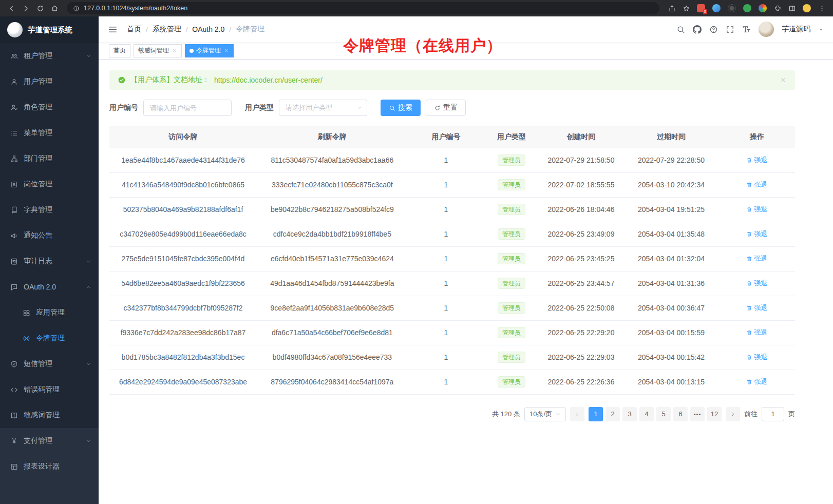 Image resolution: width=833 pixels, height=504 pixels. What do you see at coordinates (113, 30) in the screenshot?
I see `hamburger-icon` at bounding box center [113, 30].